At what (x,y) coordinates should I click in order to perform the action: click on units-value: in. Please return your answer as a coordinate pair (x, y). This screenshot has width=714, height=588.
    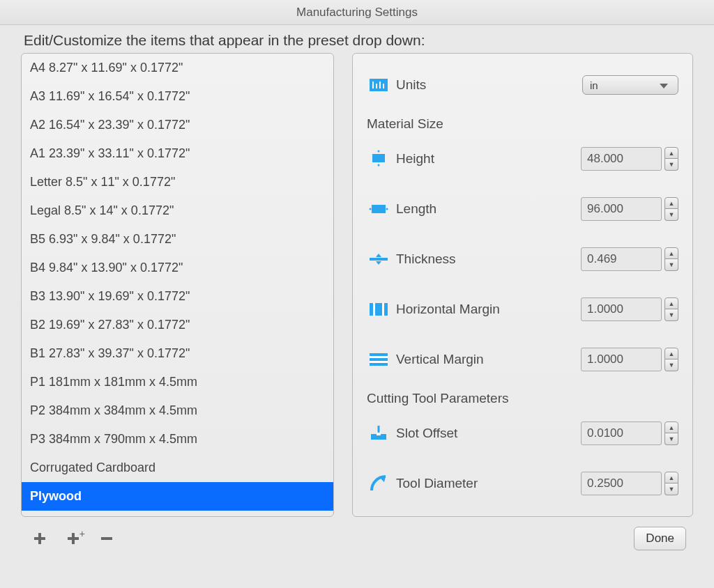
    Looking at the image, I should click on (594, 85).